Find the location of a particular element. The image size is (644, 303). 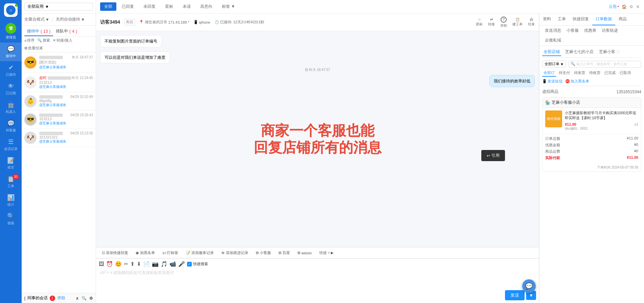

sidebar-item-huihua: ☰ 会话记录 is located at coordinates (11, 145).